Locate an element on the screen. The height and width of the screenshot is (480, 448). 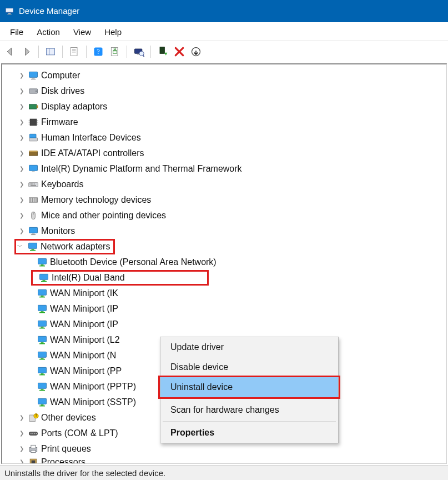
tree-label: Memory technology devices is located at coordinates (96, 200).